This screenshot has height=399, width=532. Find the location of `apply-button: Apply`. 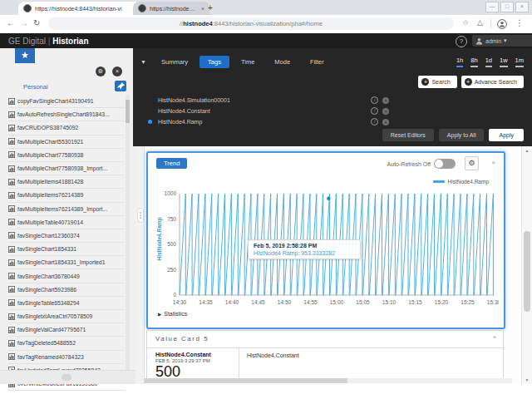

apply-button: Apply is located at coordinates (506, 135).